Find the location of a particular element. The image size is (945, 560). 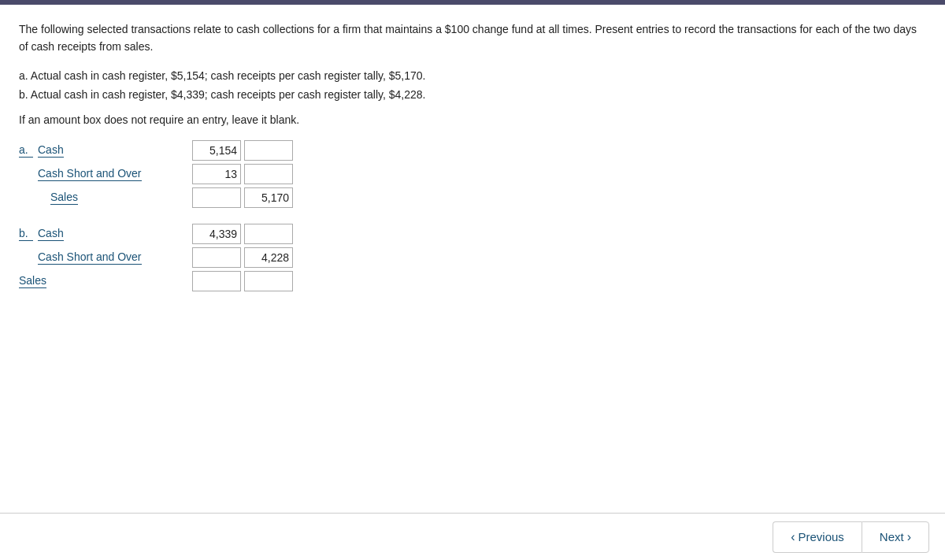

chevron-left-icon: ‹ is located at coordinates (792, 537).